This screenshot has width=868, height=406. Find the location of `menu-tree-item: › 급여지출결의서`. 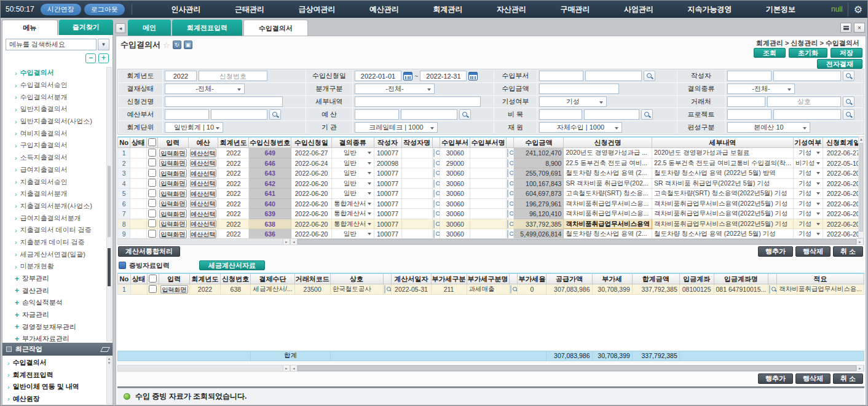

menu-tree-item: › 급여지출결의서 is located at coordinates (58, 170).